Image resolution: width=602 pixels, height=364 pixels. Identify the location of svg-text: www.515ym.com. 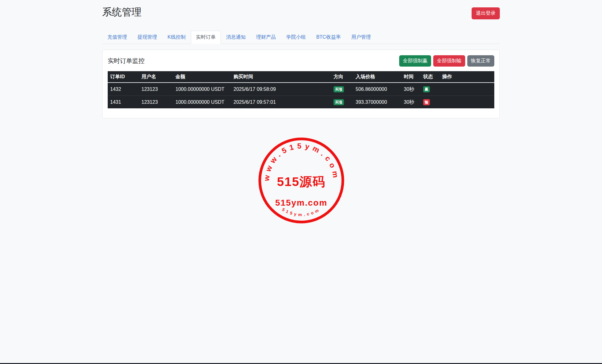
(301, 162).